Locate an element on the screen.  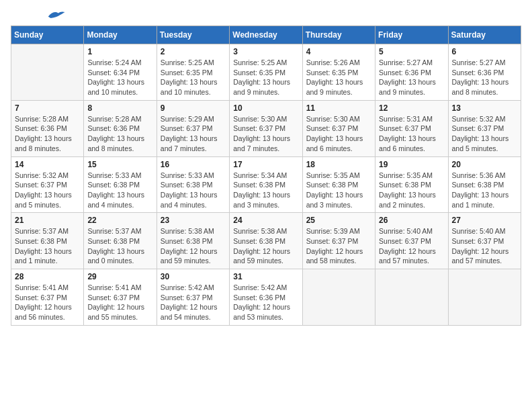
calendar-cell: 1Sunrise: 5:24 AMSunset: 6:34 PMDaylight… is located at coordinates (120, 73).